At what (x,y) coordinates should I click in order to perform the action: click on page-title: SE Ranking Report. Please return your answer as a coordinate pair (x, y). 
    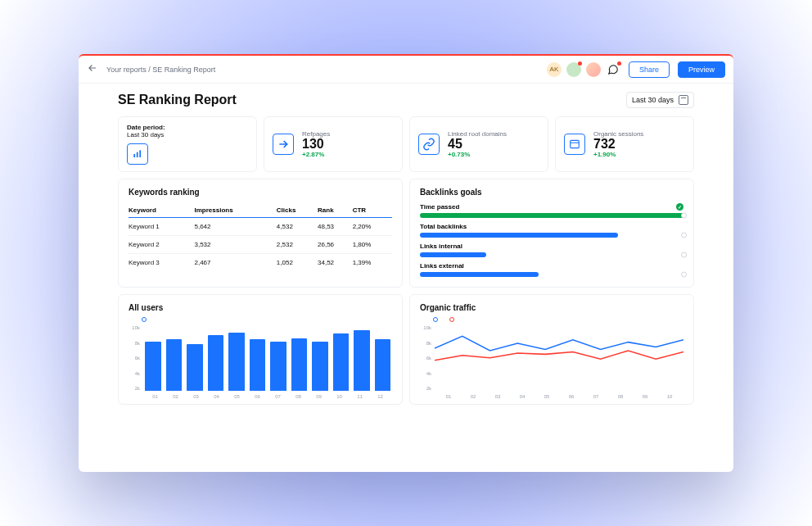
    Looking at the image, I should click on (177, 100).